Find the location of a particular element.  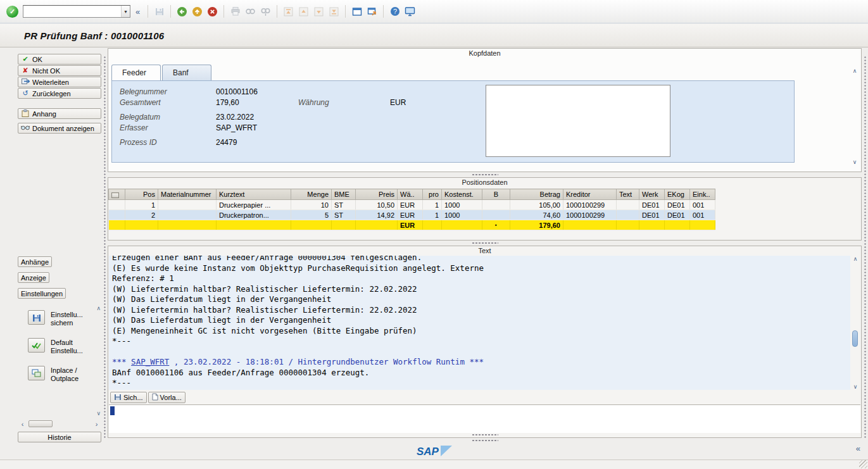

column-header: pro is located at coordinates (432, 195).